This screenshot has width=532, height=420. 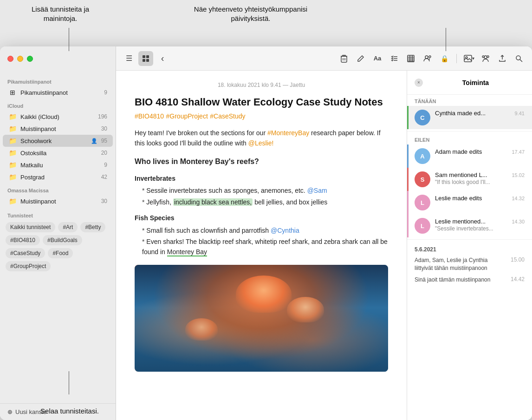 What do you see at coordinates (104, 141) in the screenshot?
I see `sidebar-count: 95` at bounding box center [104, 141].